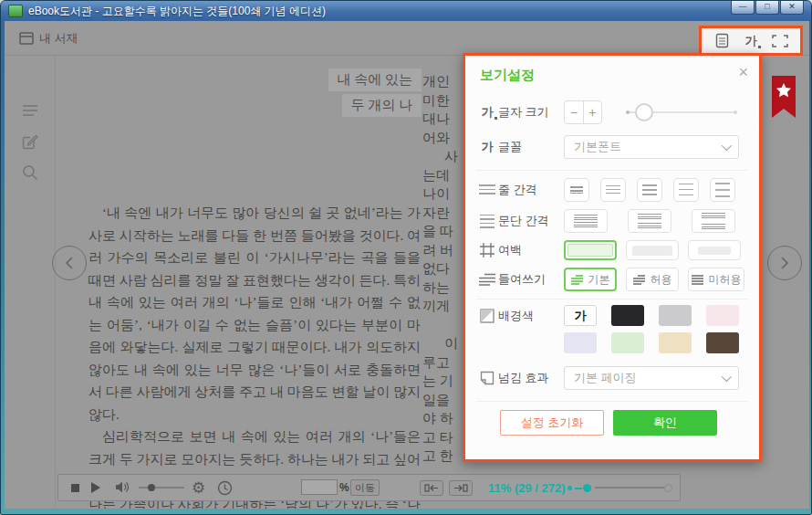 The width and height of the screenshot is (812, 515). What do you see at coordinates (593, 112) in the screenshot?
I see `font-size-plus-button: +` at bounding box center [593, 112].